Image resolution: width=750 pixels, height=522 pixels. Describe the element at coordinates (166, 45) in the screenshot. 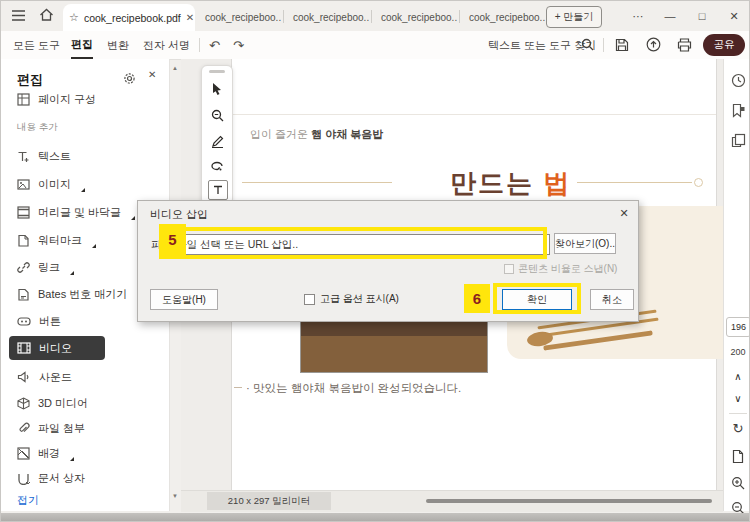

I see `menu-esign: 전자 서명` at that location.